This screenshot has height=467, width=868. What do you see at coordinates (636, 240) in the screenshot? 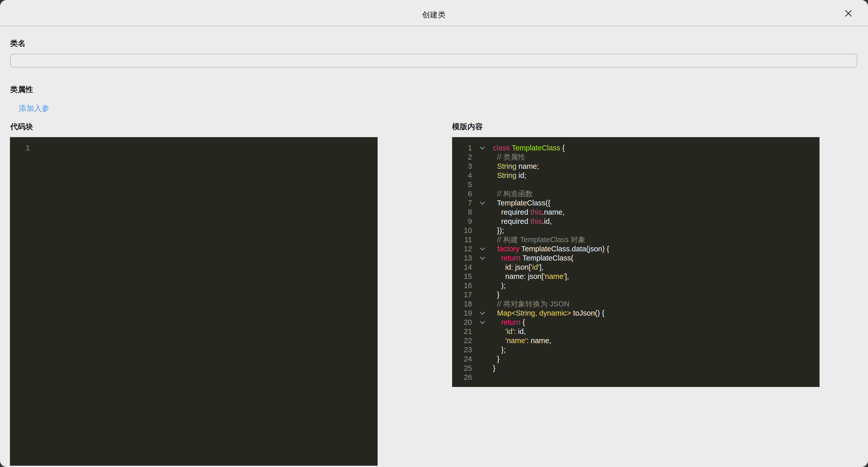
I see `code-line: 11 // 构建 TemplateClass 对象` at bounding box center [636, 240].